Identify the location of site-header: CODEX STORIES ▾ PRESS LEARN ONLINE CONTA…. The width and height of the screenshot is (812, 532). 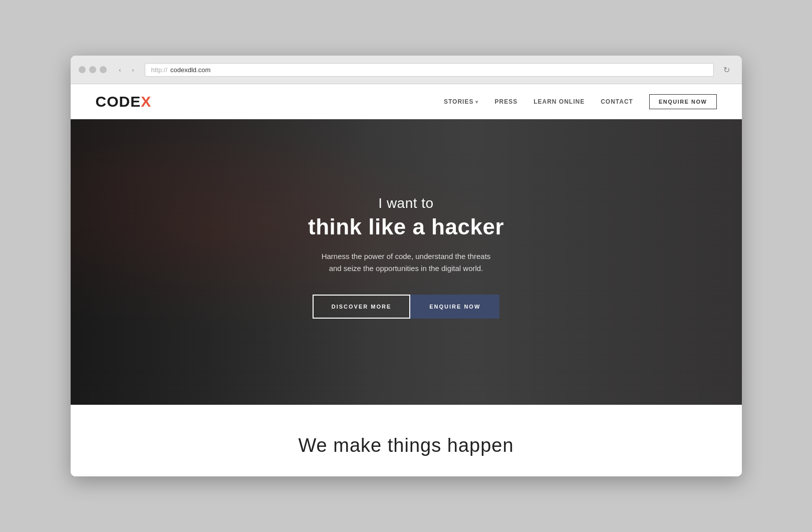
(406, 102).